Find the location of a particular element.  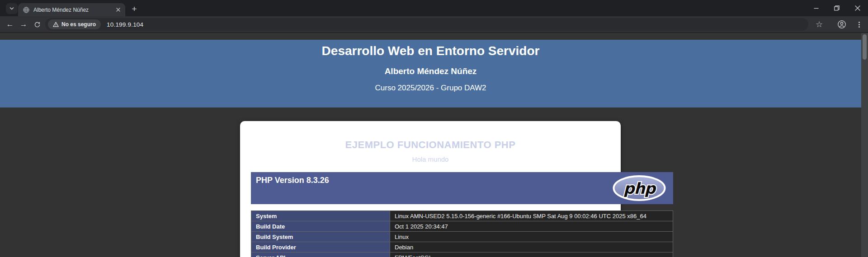

globe-favicon-icon is located at coordinates (26, 10).